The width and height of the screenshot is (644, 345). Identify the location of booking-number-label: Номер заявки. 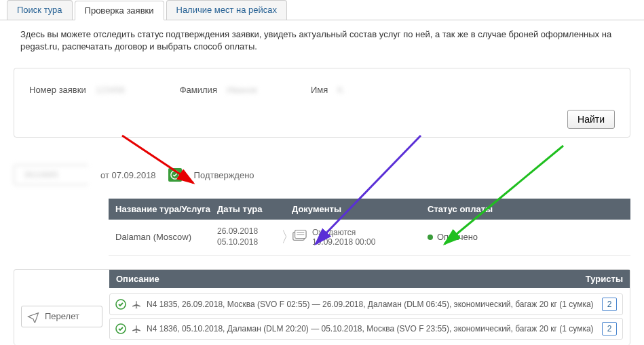
(58, 89).